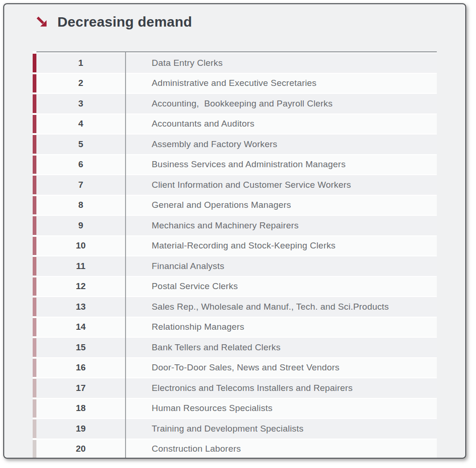  What do you see at coordinates (281, 165) in the screenshot?
I see `job-title: Business Services and Administration Man…` at bounding box center [281, 165].